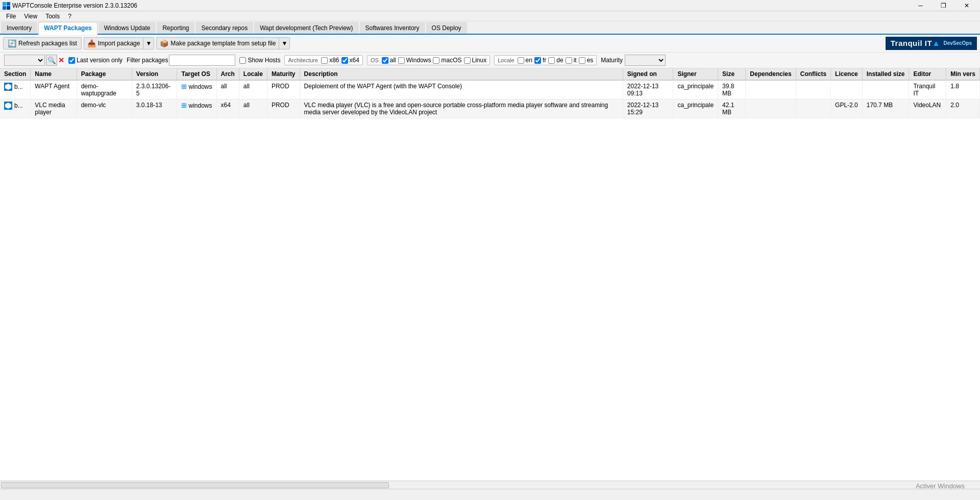 This screenshot has height=500, width=980. Describe the element at coordinates (771, 74) in the screenshot. I see `col-dependencies: Dependencies` at that location.